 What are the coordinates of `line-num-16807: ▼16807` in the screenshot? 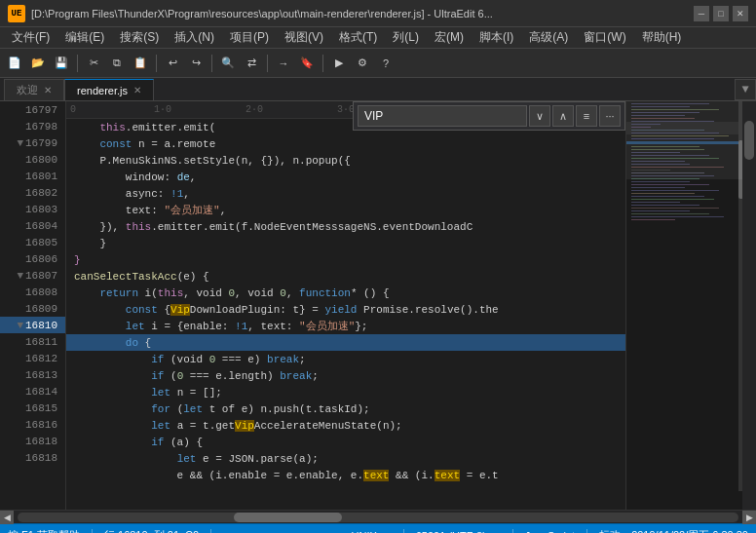 It's located at (33, 275).